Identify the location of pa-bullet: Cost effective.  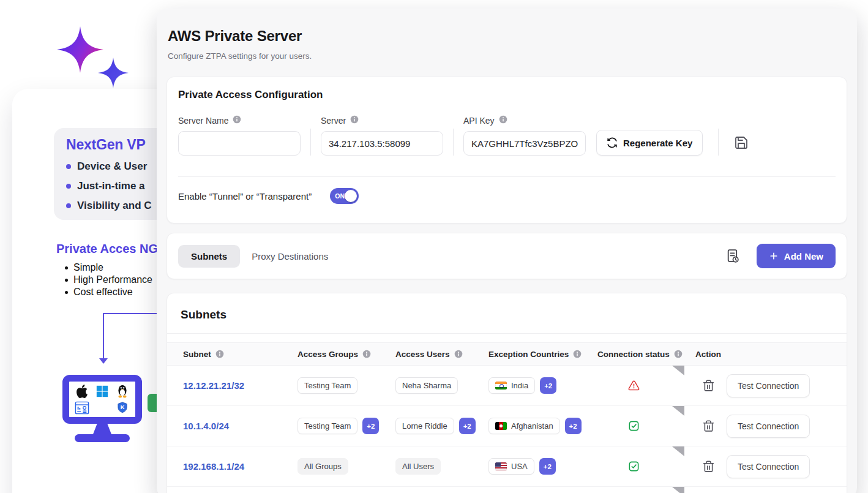
(109, 292).